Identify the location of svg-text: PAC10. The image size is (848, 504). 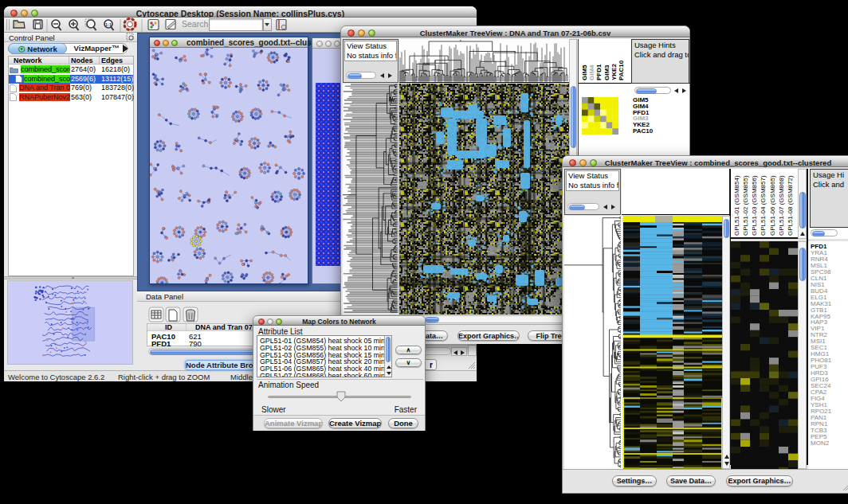
(622, 70).